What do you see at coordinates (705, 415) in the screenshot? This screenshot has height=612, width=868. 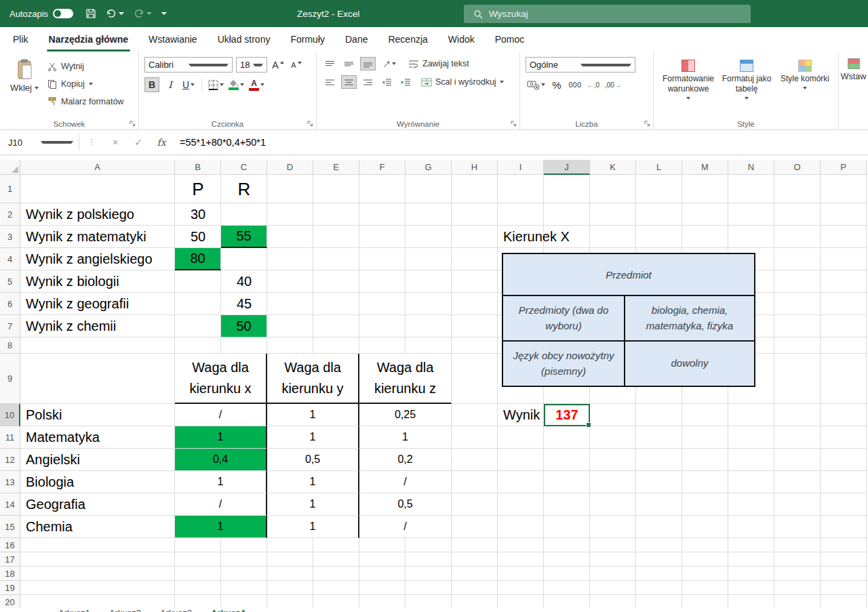 I see `cell-M10` at bounding box center [705, 415].